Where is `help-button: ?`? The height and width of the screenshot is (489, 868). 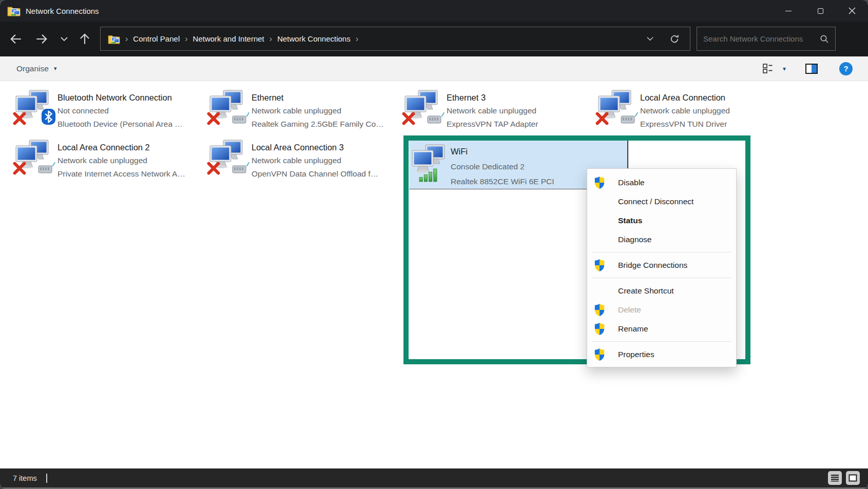
help-button: ? is located at coordinates (846, 69).